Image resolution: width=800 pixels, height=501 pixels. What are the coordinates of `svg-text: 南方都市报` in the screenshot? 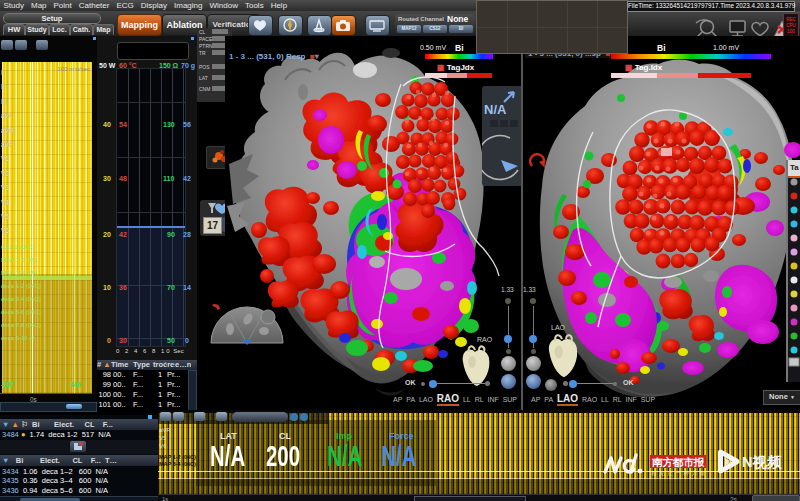 It's located at (679, 462).